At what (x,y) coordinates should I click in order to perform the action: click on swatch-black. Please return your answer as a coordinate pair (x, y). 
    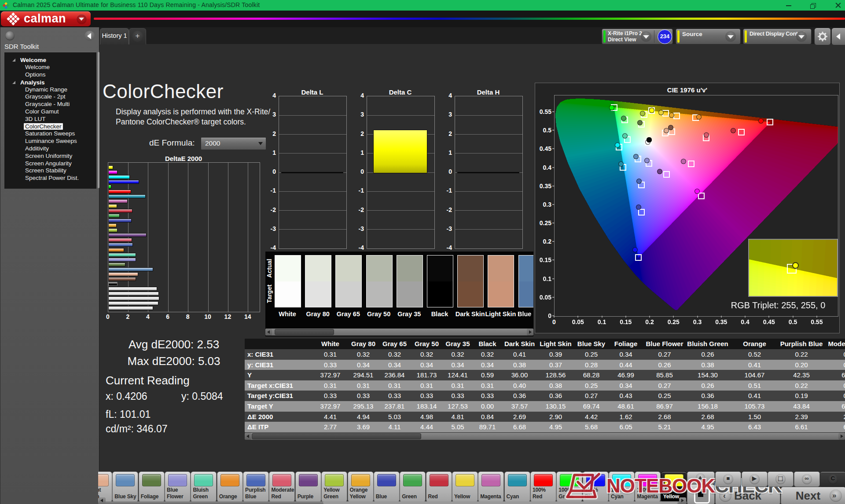
    Looking at the image, I should click on (440, 281).